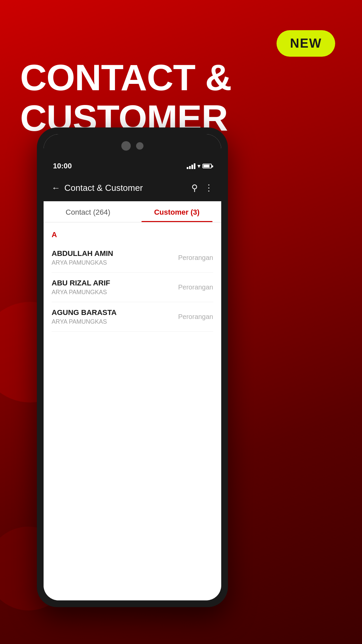 The image size is (362, 644). What do you see at coordinates (196, 287) in the screenshot?
I see `contact-type-2: Perorangan` at bounding box center [196, 287].